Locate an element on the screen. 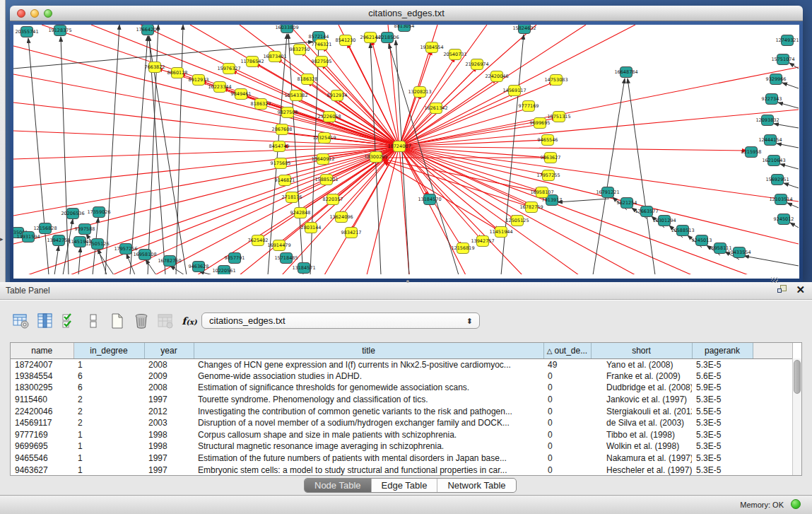 The image size is (812, 514). column-header-pagerank: pagerank is located at coordinates (722, 351).